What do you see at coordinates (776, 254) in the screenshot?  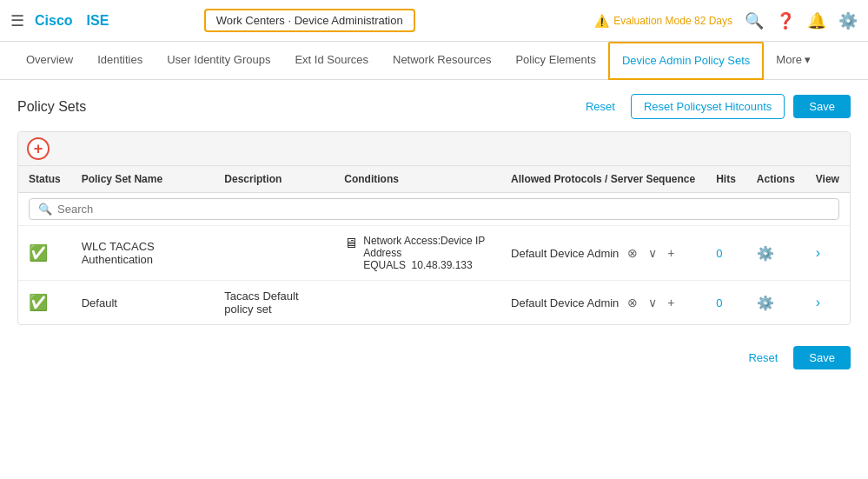 I see `row1-actions: ⚙️` at bounding box center [776, 254].